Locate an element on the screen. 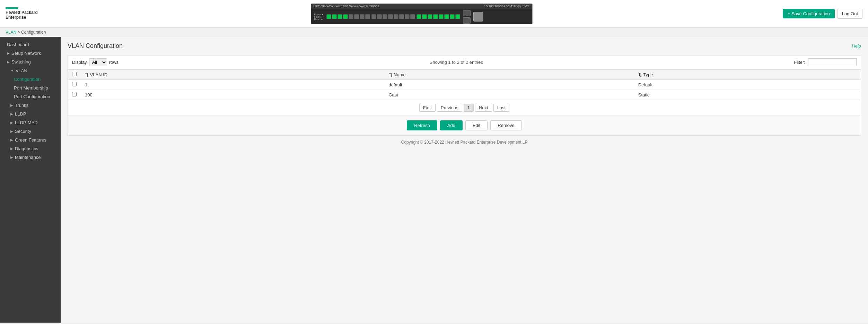 The width and height of the screenshot is (868, 324). sidebar-item-green-features: ▶ Green Features is located at coordinates (30, 140).